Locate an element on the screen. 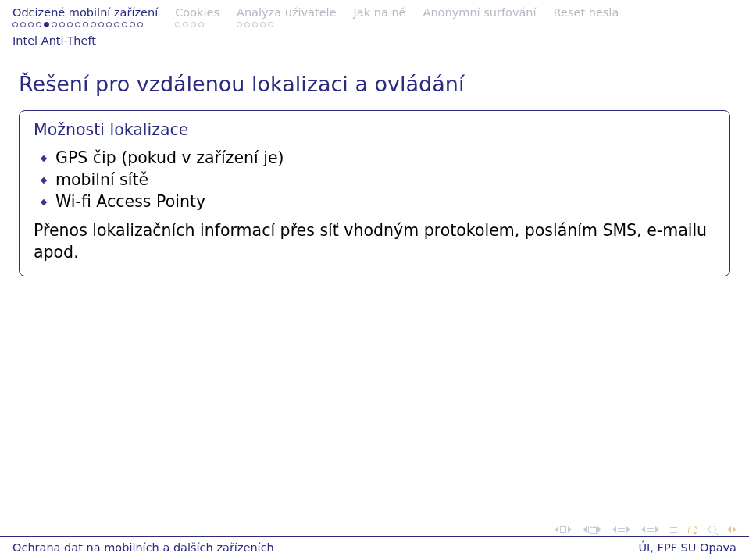 The width and height of the screenshot is (749, 560). section-lines-icon is located at coordinates (650, 530).